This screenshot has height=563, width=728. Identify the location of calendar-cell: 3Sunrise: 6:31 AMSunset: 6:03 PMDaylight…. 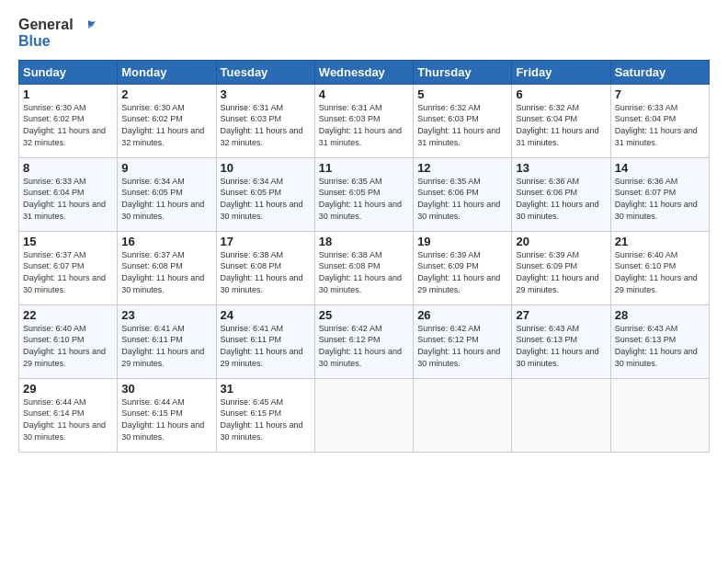
(265, 121).